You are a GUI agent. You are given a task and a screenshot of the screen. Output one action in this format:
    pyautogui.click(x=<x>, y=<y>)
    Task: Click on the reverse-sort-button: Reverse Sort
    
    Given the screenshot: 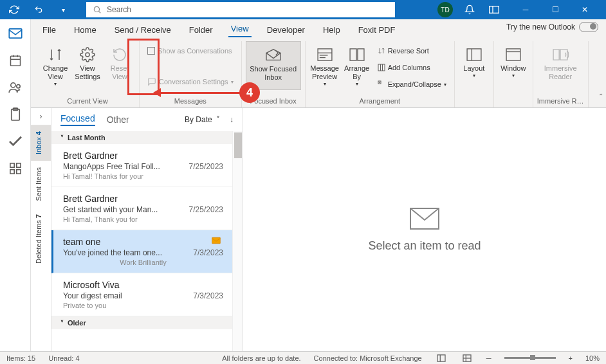 What is the action you would take?
    pyautogui.click(x=412, y=51)
    